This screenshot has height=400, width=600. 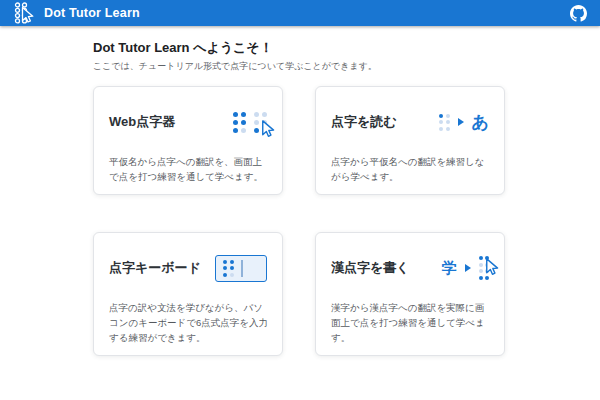 I want to click on card-title: 点字を読む, so click(x=364, y=122).